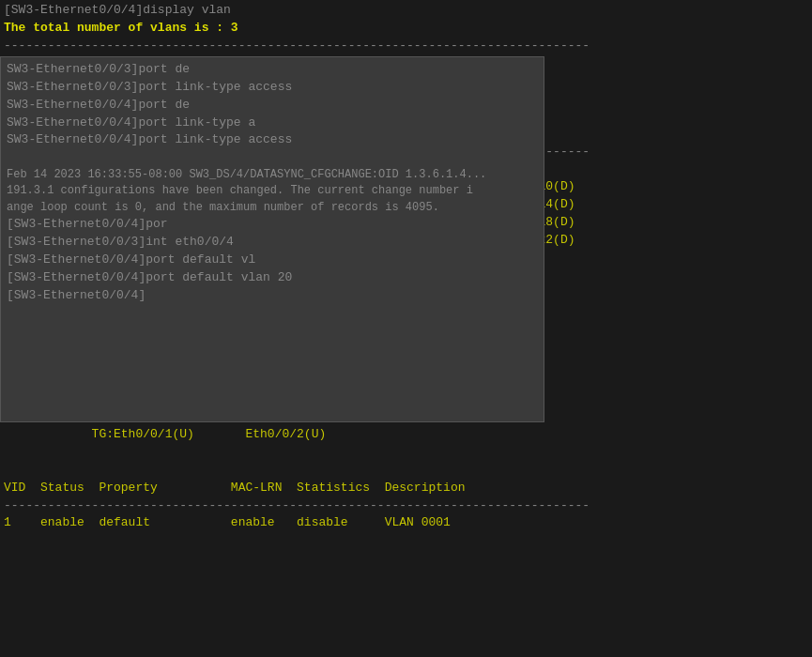 Image resolution: width=812 pixels, height=657 pixels. What do you see at coordinates (272, 88) in the screenshot?
I see `modal-line-2: SW3-Ethernet0/0/3]port link-type access` at bounding box center [272, 88].